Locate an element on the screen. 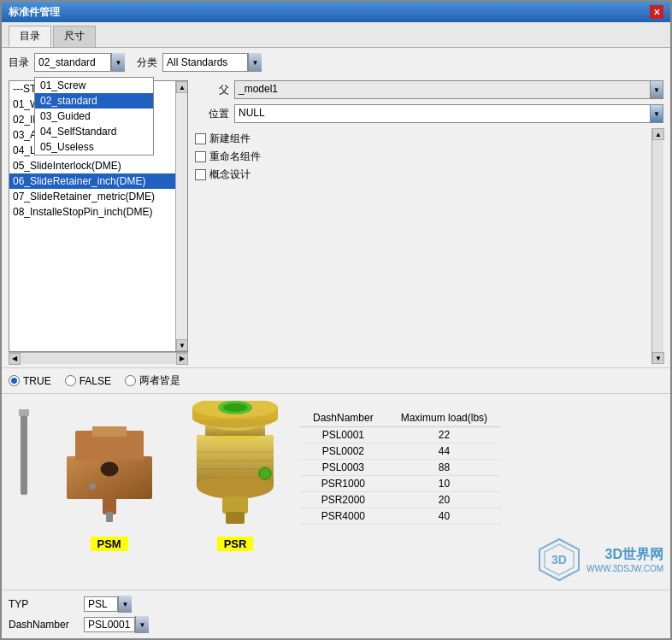  pin-image-box is located at coordinates (27, 467).